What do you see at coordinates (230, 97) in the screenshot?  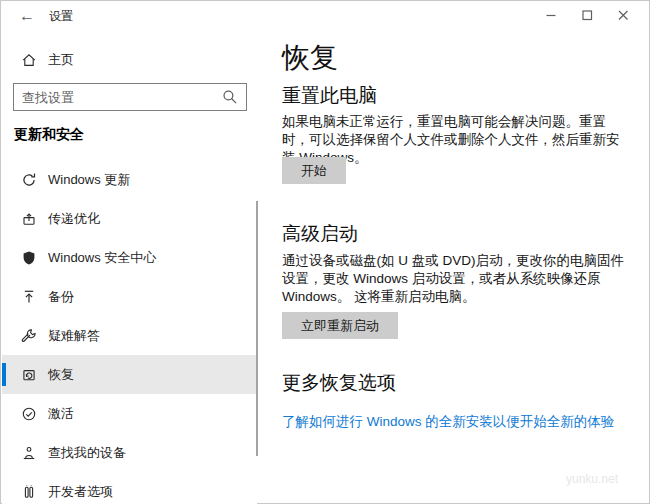 I see `search-icon` at bounding box center [230, 97].